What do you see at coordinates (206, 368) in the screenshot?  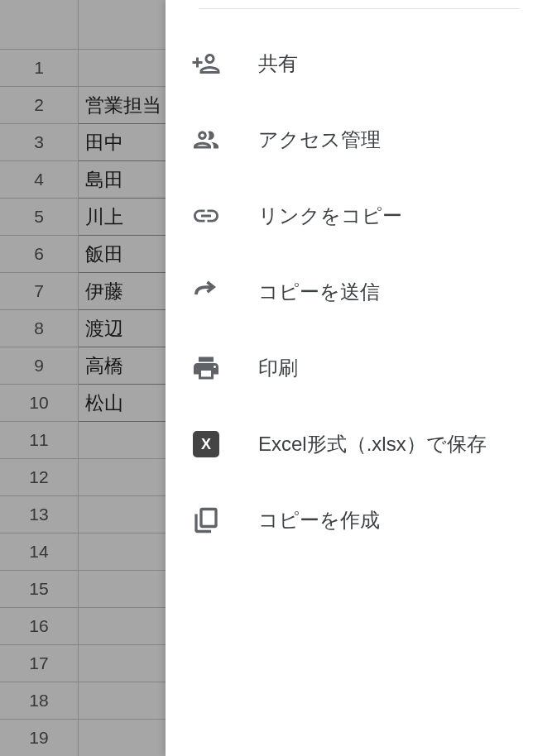 I see `print-icon` at bounding box center [206, 368].